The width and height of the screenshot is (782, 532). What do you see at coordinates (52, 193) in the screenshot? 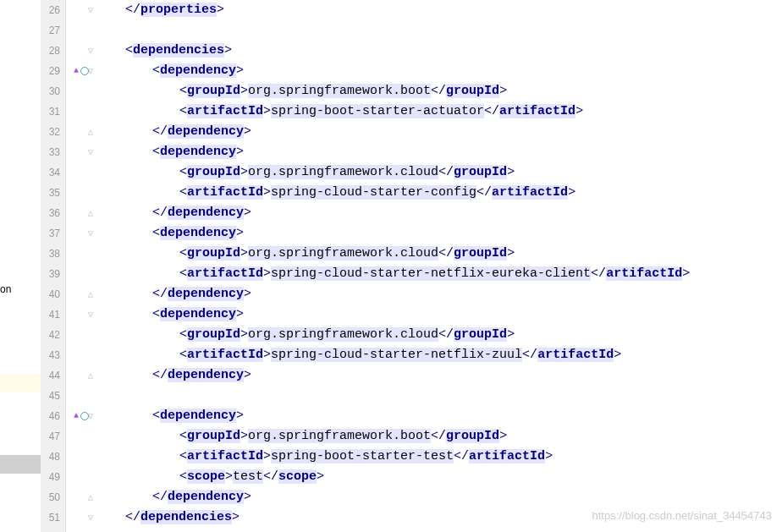
I see `line-number: 35` at bounding box center [52, 193].